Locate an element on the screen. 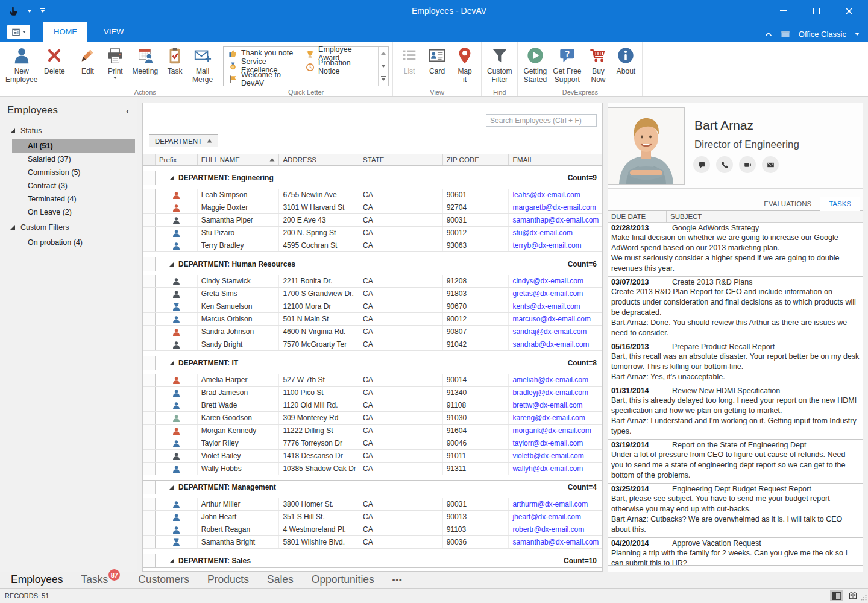  module-tab-products: Products is located at coordinates (228, 580).